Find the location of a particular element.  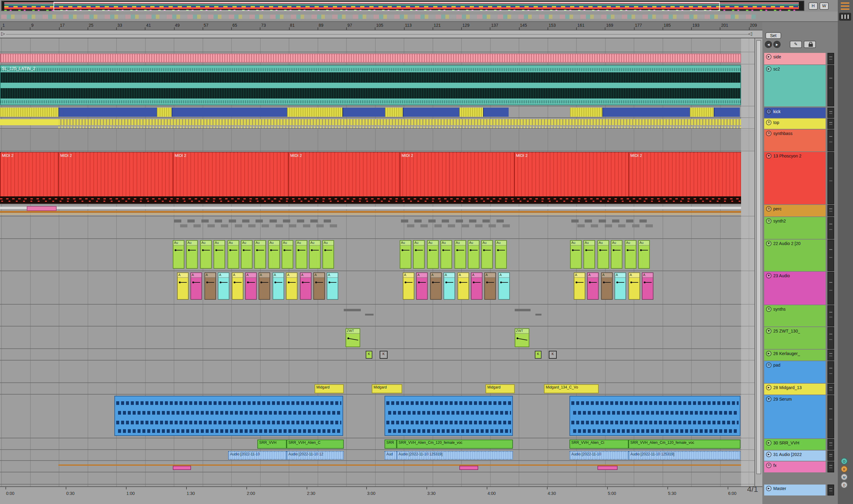

clip: Audio [2022-11-10 12 is located at coordinates (315, 455).